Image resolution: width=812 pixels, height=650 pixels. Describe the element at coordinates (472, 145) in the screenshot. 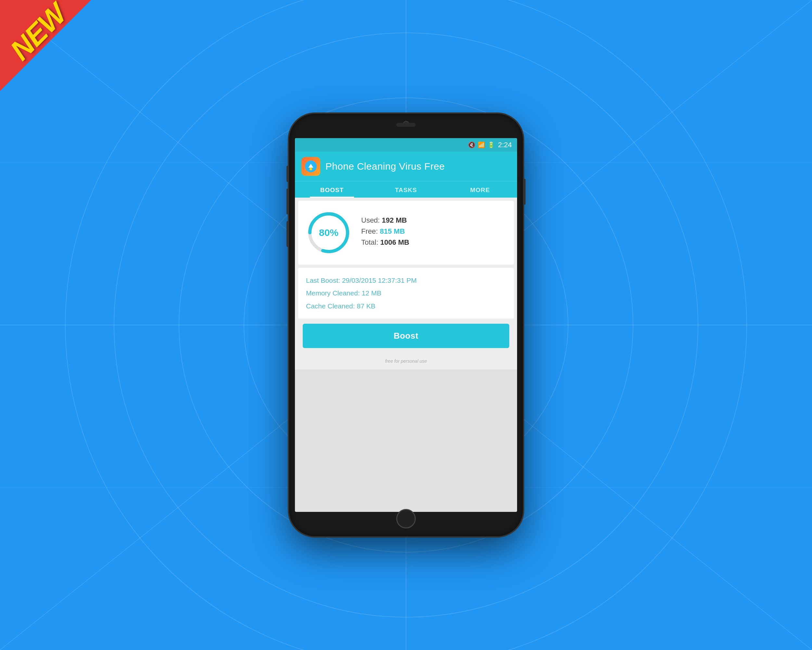

I see `mute-icon: 🔇` at that location.